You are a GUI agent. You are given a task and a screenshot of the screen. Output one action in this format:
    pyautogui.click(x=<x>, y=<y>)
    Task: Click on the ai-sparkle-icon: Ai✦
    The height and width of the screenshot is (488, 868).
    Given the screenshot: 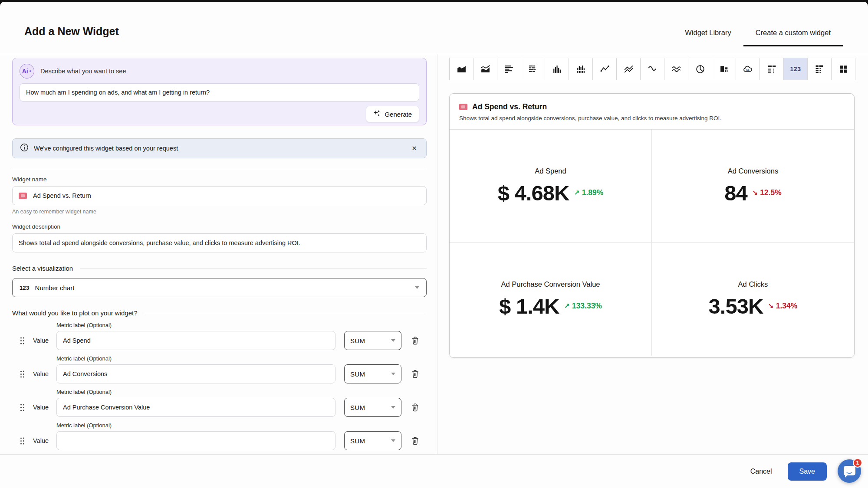 What is the action you would take?
    pyautogui.click(x=27, y=71)
    